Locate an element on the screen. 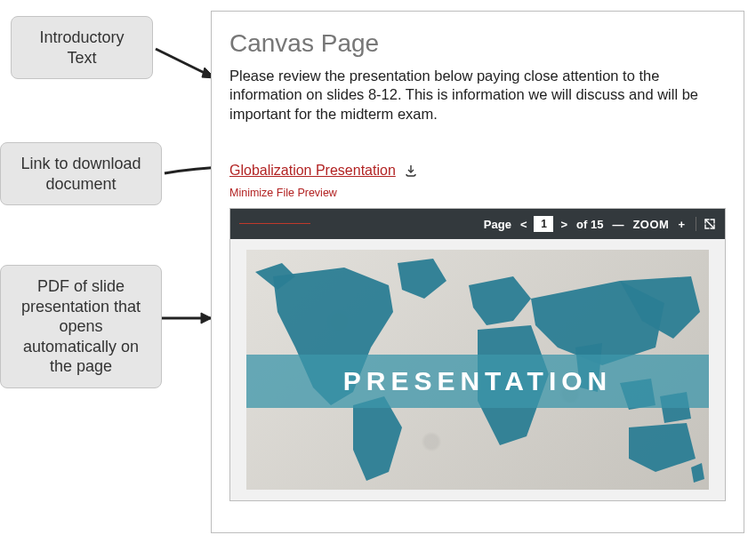  document-link-row: Globalization Presentation is located at coordinates (478, 171).